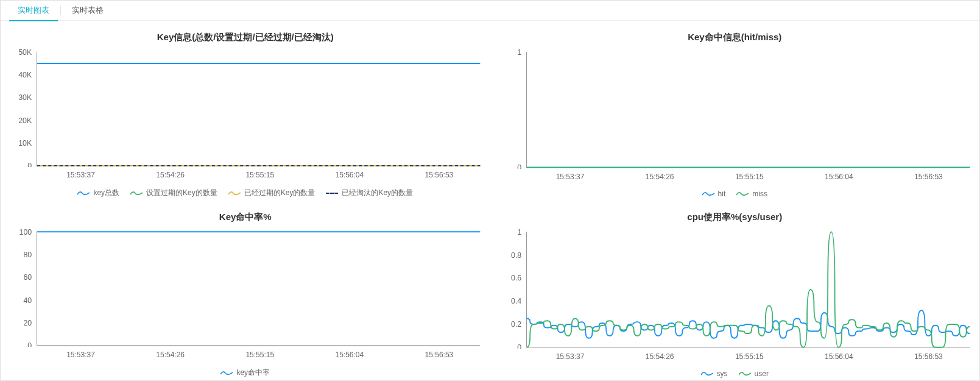 The width and height of the screenshot is (980, 381). I want to click on legend-label: key总数, so click(106, 193).